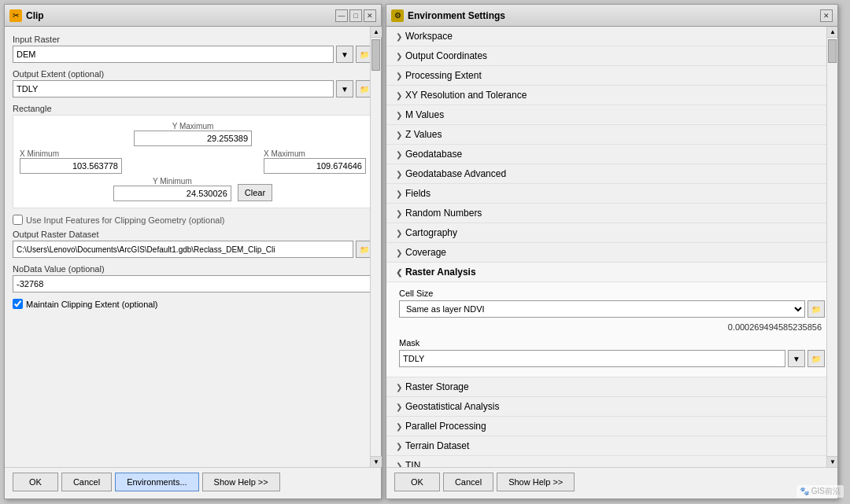 This screenshot has width=850, height=504. Describe the element at coordinates (399, 96) in the screenshot. I see `xy-resolution-arrow: ❯` at that location.